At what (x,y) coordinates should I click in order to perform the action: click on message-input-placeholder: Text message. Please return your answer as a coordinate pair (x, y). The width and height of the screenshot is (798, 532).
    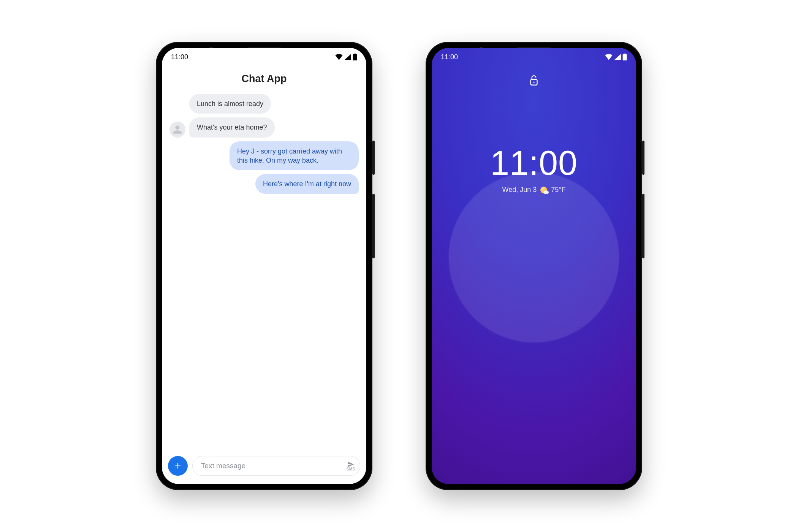
    Looking at the image, I should click on (274, 466).